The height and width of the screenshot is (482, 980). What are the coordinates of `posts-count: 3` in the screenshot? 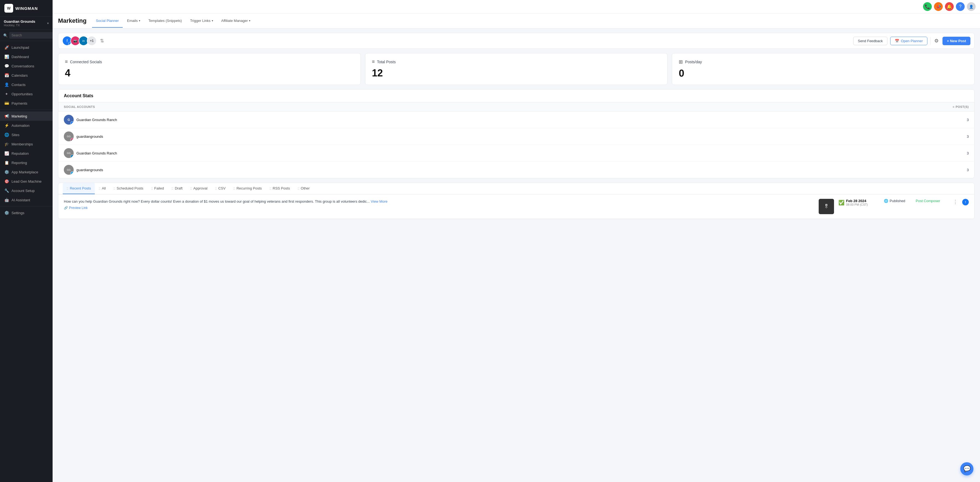 It's located at (968, 120).